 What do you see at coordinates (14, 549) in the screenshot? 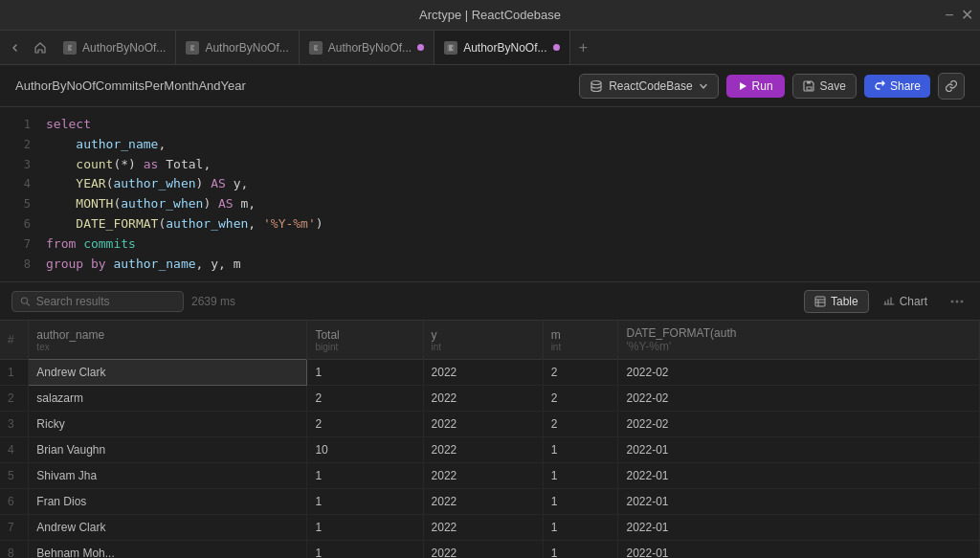
I see `cell-row-num: 8` at bounding box center [14, 549].